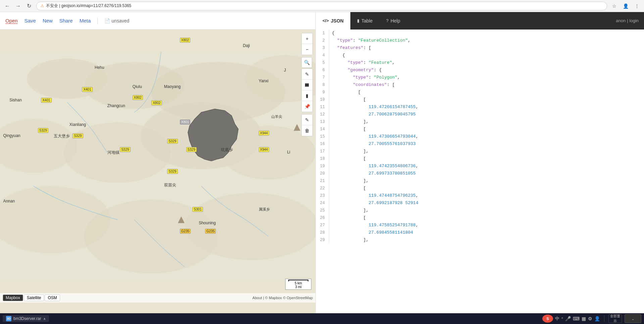 The image size is (644, 324). What do you see at coordinates (120, 21) in the screenshot?
I see `unsaved-label: unsaved` at bounding box center [120, 21].